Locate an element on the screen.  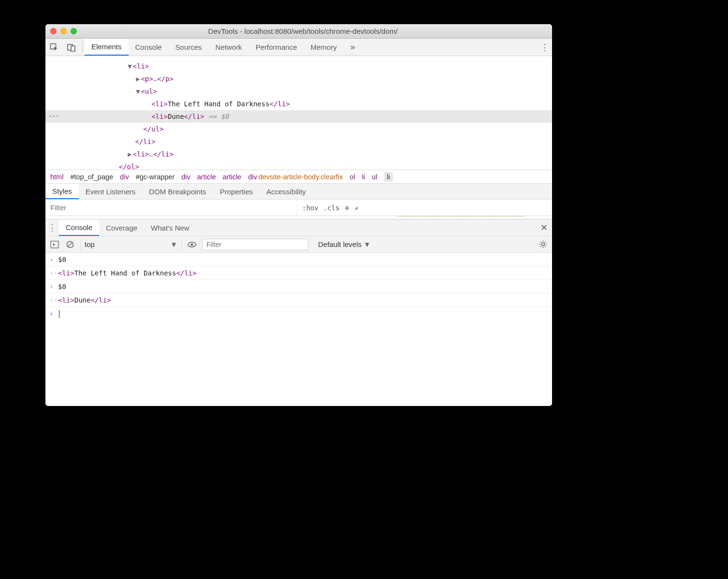
window-controls is located at coordinates (64, 31).